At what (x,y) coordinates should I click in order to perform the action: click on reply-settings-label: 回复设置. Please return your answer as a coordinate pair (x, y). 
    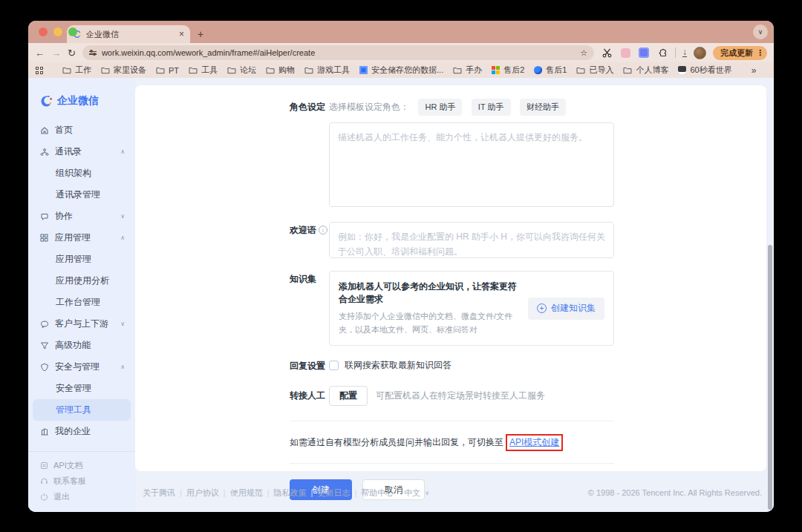
    Looking at the image, I should click on (309, 365).